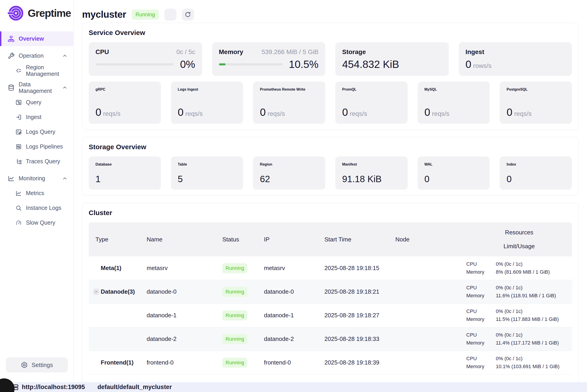  What do you see at coordinates (330, 363) in the screenshot?
I see `table-row-frontend-0: Frontend(1) frontend-0 Running frontend-…` at bounding box center [330, 363].